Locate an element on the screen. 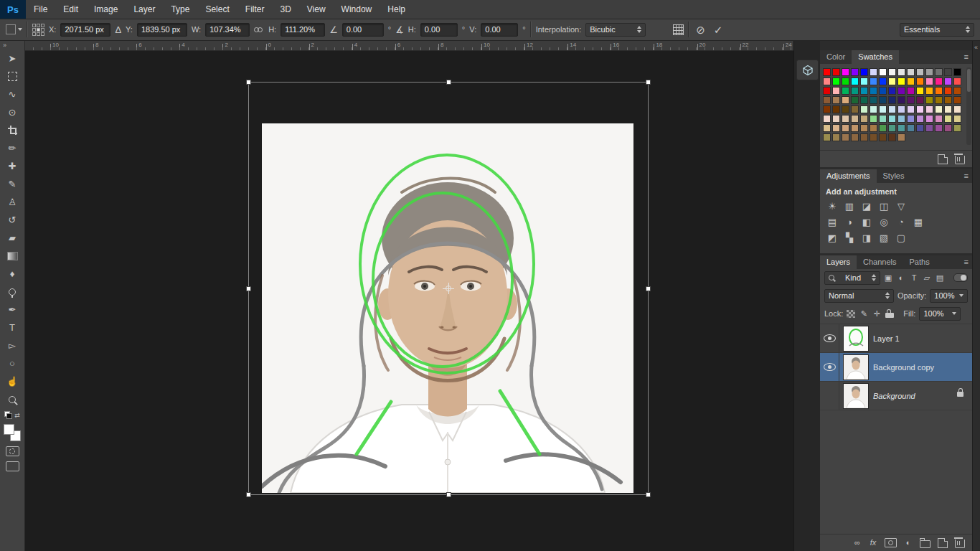 The width and height of the screenshot is (980, 551). menu-item-file: File is located at coordinates (40, 9).